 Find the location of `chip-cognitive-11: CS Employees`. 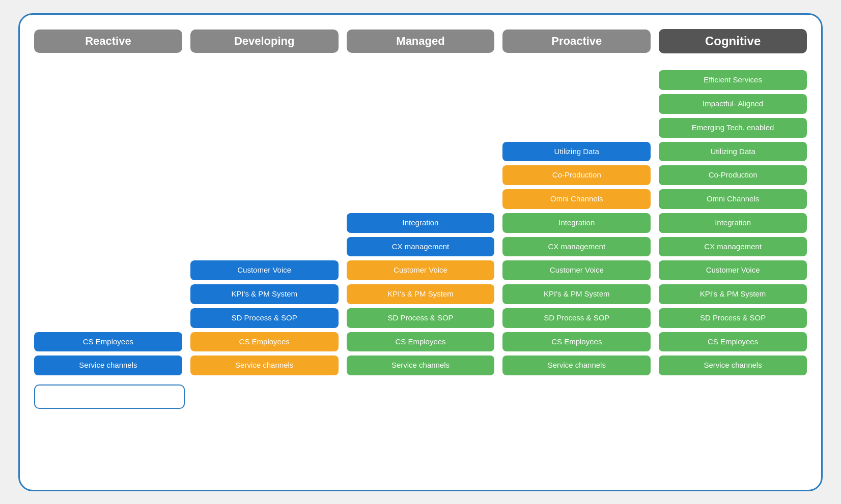

chip-cognitive-11: CS Employees is located at coordinates (733, 342).